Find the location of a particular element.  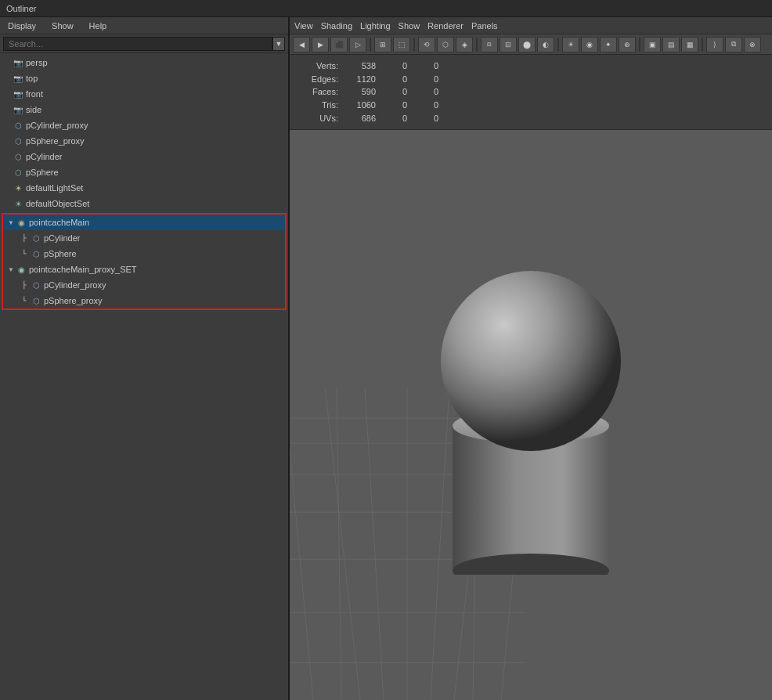

toolbar-icon-7: ⟲ is located at coordinates (427, 45).